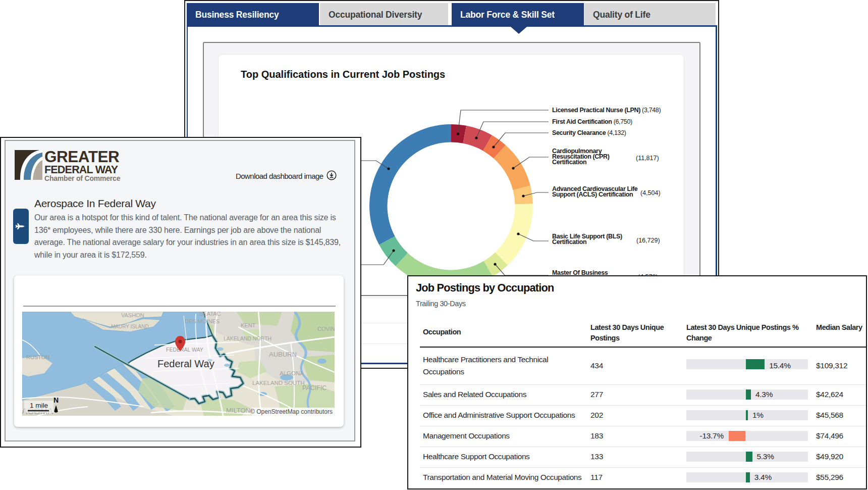  Describe the element at coordinates (292, 412) in the screenshot. I see `svg-text: © OpenStreetMap contributors` at that location.